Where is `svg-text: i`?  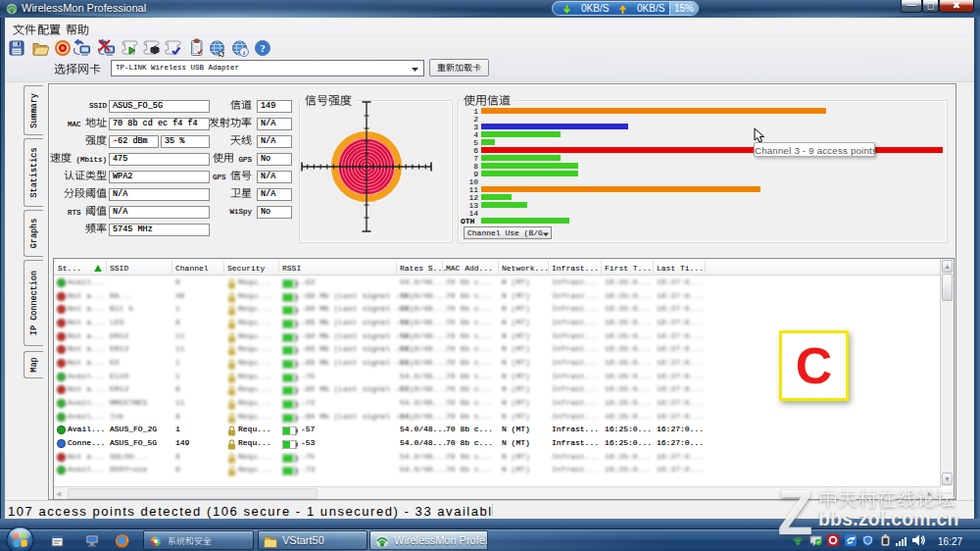
svg-text: i is located at coordinates (244, 53).